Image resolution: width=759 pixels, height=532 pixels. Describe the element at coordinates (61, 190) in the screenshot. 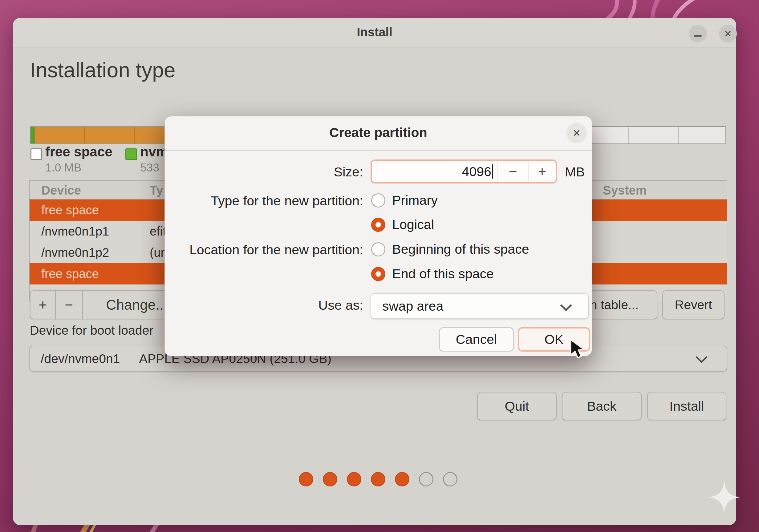

I see `column-header-device: Device` at that location.